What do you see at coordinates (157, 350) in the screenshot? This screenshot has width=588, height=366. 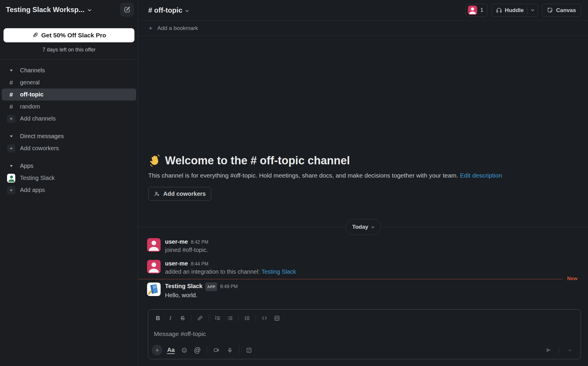 I see `attach-button` at bounding box center [157, 350].